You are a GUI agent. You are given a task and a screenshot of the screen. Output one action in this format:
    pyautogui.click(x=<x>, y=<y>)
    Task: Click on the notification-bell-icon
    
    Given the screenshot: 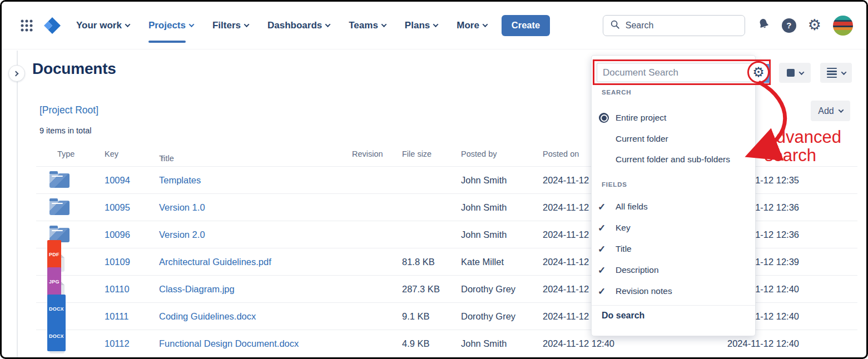 What is the action you would take?
    pyautogui.click(x=764, y=26)
    